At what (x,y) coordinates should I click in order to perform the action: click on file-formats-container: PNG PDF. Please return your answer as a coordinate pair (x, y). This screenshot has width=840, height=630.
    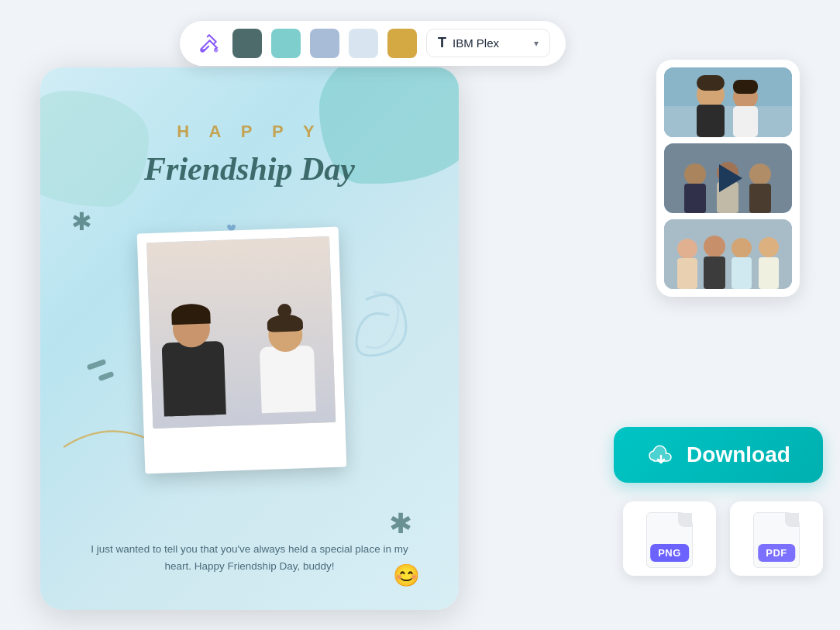
    Looking at the image, I should click on (723, 539).